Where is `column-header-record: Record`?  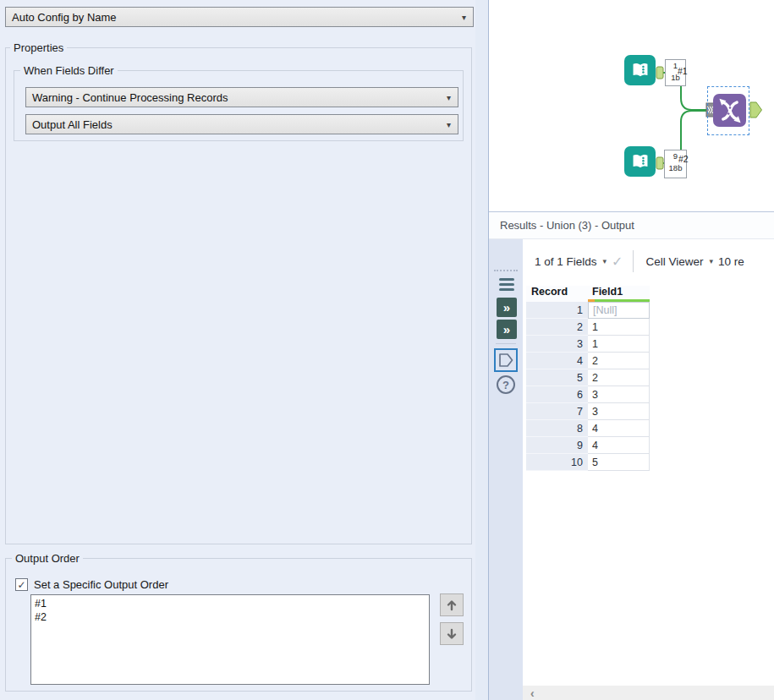
column-header-record: Record is located at coordinates (557, 294).